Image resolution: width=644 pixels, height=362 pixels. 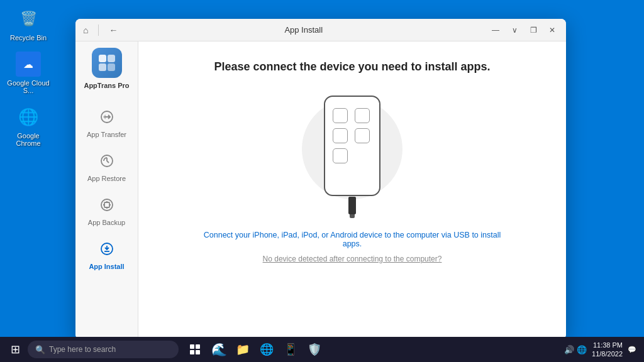 I want to click on sidebar-item-app-install: App Install, so click(x=107, y=256).